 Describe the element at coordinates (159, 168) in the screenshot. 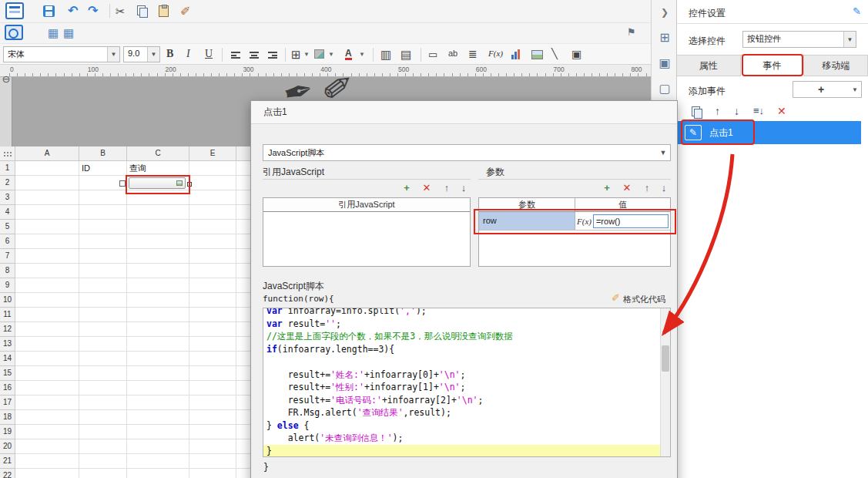

I see `sheet-cell-C1: 查询` at that location.